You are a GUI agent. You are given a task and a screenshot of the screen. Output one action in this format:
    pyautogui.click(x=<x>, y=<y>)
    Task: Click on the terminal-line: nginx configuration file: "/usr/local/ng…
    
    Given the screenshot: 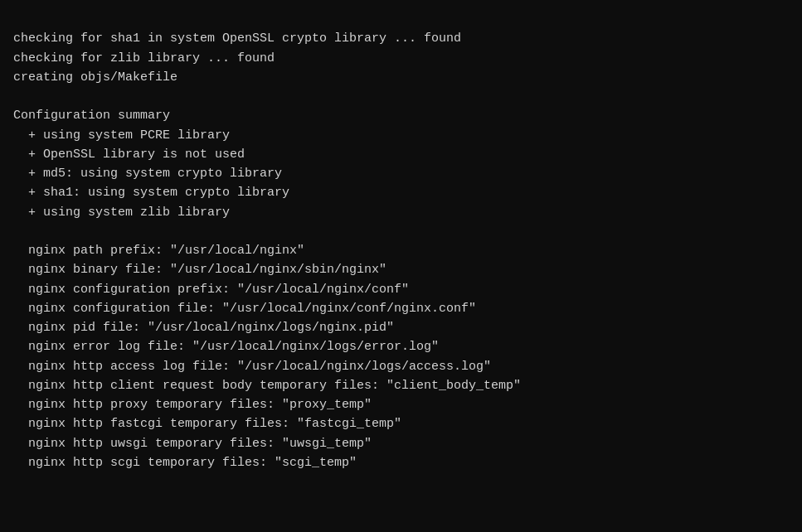 What is the action you would take?
    pyautogui.click(x=401, y=308)
    